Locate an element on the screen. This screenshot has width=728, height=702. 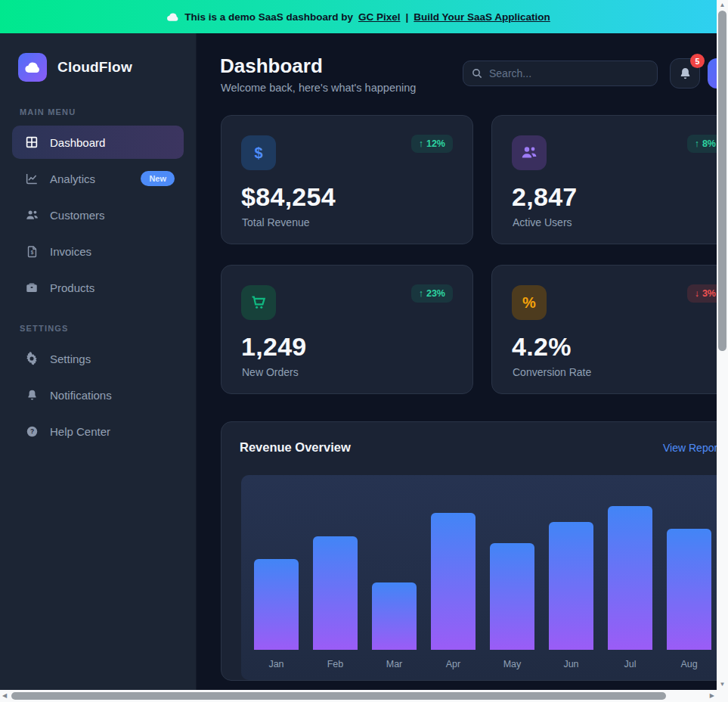
x-tick-label: Apr is located at coordinates (454, 664).